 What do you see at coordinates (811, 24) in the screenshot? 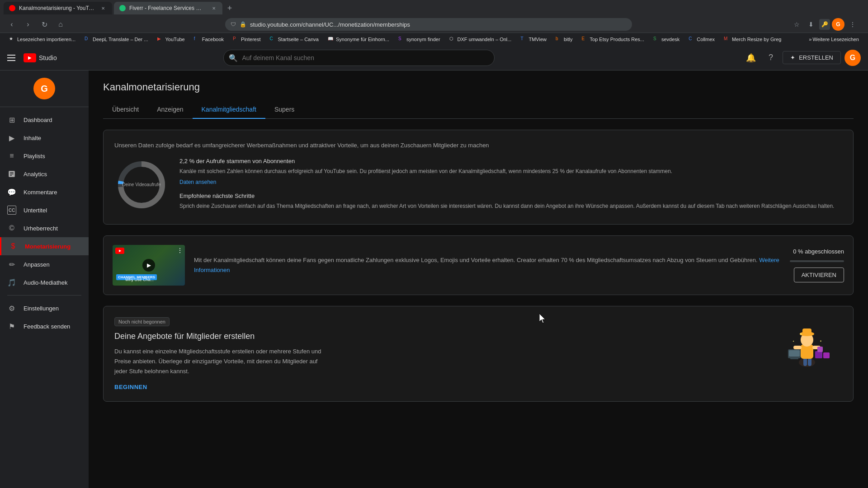
I see `download-button: ⬇` at bounding box center [811, 24].